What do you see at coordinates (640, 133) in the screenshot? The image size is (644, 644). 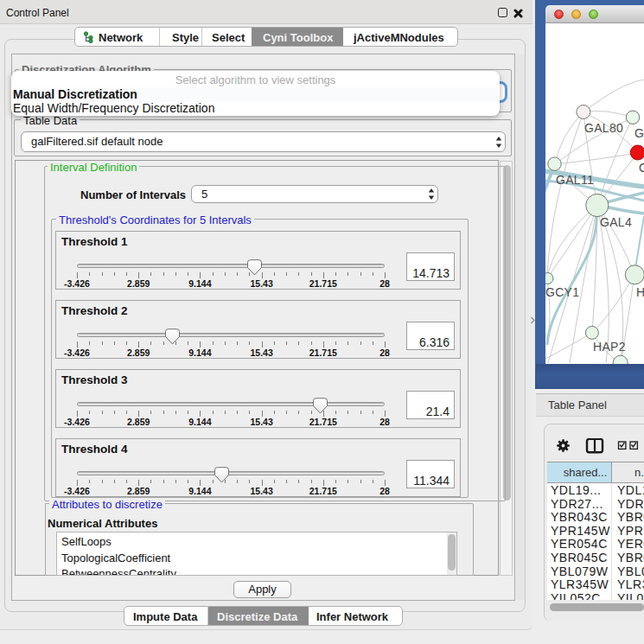 I see `svg-text: G` at bounding box center [640, 133].